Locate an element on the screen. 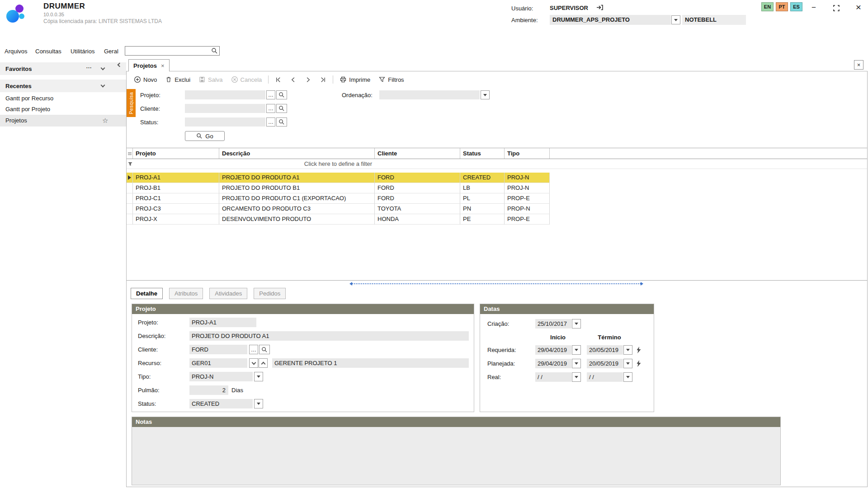  cliente-lookup-search-button is located at coordinates (264, 350).